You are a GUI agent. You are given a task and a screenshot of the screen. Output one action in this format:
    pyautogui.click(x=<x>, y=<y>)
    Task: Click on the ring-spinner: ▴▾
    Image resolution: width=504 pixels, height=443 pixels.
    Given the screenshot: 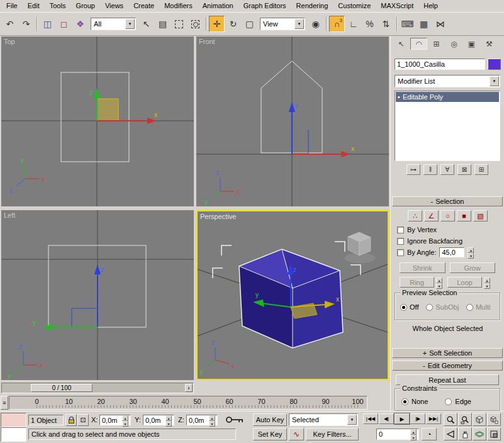 What is the action you would take?
    pyautogui.click(x=439, y=283)
    